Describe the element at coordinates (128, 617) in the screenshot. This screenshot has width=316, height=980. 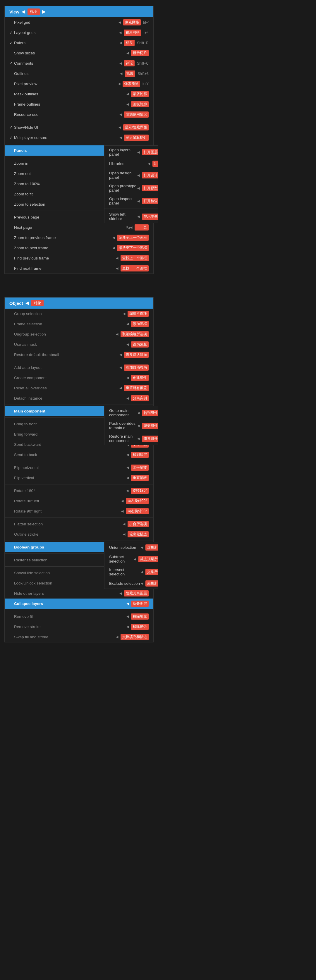
I see `arrow-remove-fill: ◀` at that location.